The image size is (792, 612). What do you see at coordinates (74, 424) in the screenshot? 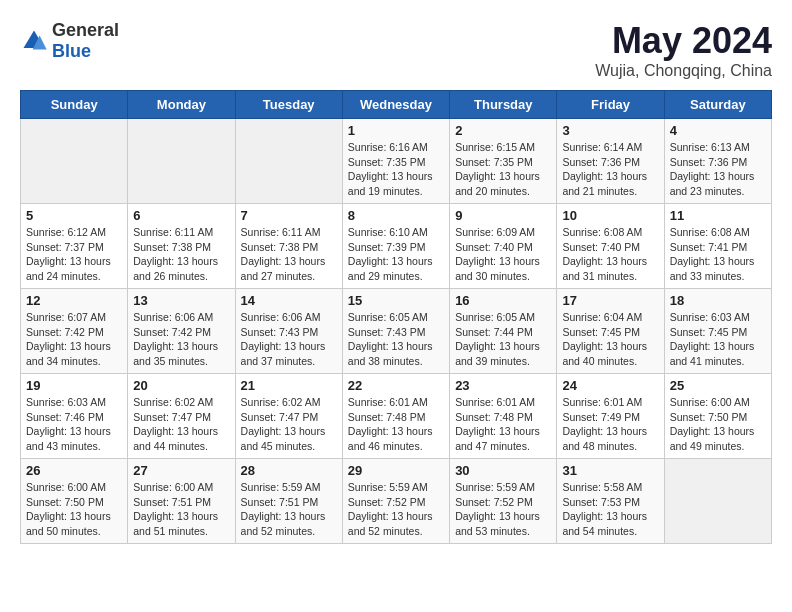
I see `day-info: Sunrise: 6:03 AM Sunset: 7:46 PM Dayligh…` at bounding box center [74, 424].